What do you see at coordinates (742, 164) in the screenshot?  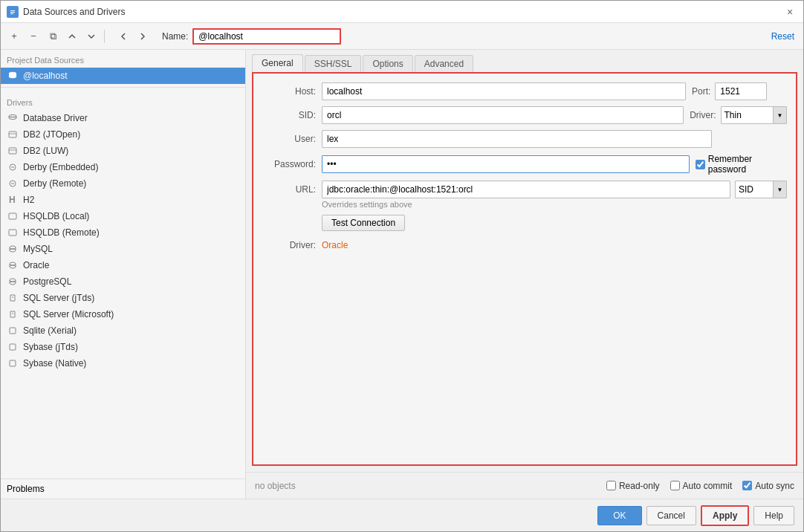 I see `remember-password-checkbox: Remember password` at bounding box center [742, 164].